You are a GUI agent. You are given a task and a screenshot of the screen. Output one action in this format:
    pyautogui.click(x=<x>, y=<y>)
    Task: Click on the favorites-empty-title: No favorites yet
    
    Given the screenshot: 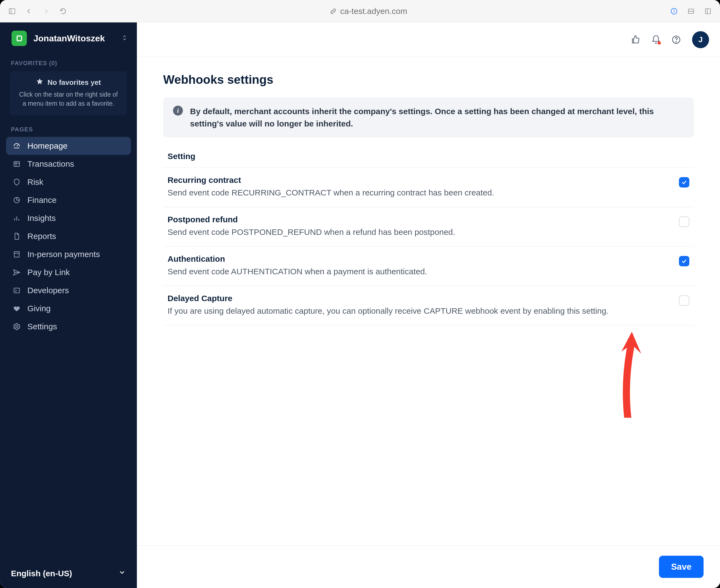 What is the action you would take?
    pyautogui.click(x=74, y=83)
    